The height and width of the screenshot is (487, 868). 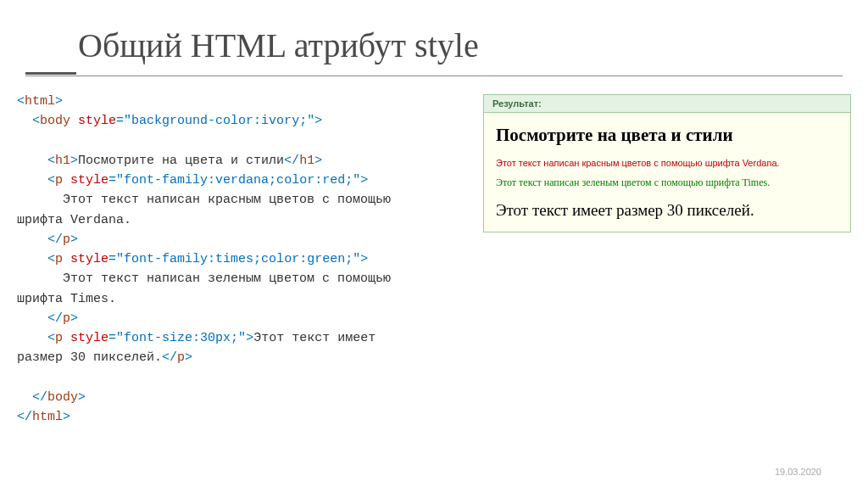 What do you see at coordinates (434, 76) in the screenshot?
I see `title-divider` at bounding box center [434, 76].